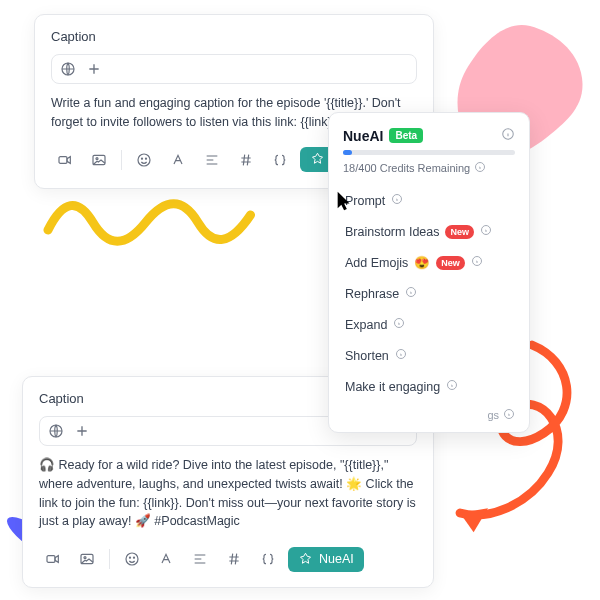  Describe the element at coordinates (336, 559) in the screenshot. I see `nueai-button-label: NueAI` at that location.